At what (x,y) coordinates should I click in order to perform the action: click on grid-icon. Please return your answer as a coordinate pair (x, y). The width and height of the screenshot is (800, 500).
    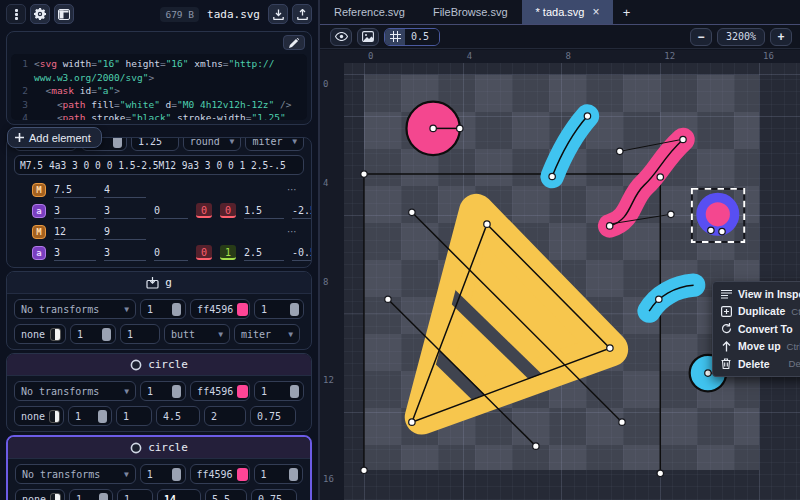
    Looking at the image, I should click on (395, 37).